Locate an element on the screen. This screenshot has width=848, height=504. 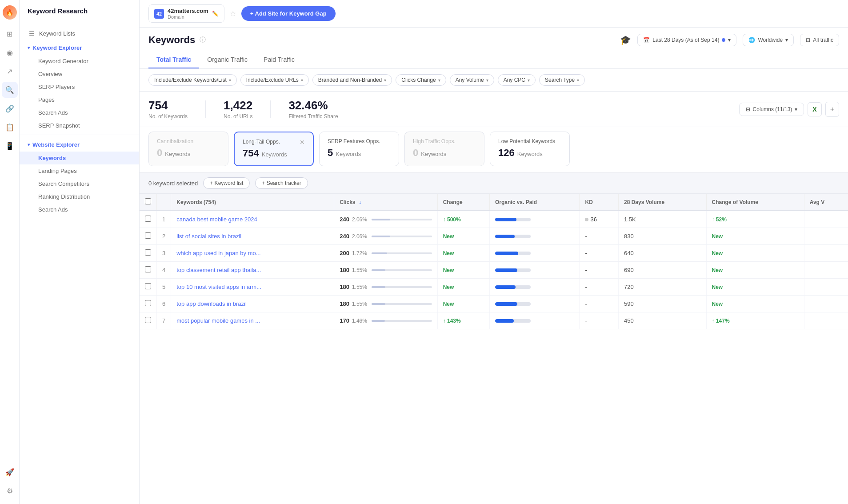
filter-clicks-change: Clicks Change ▾ is located at coordinates (420, 80).